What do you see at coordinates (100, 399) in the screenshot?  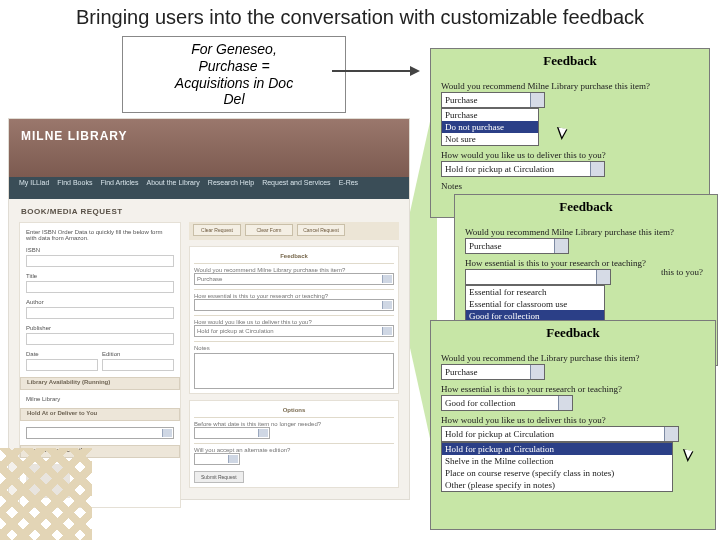 I see `availability-label: Milne Library` at bounding box center [100, 399].